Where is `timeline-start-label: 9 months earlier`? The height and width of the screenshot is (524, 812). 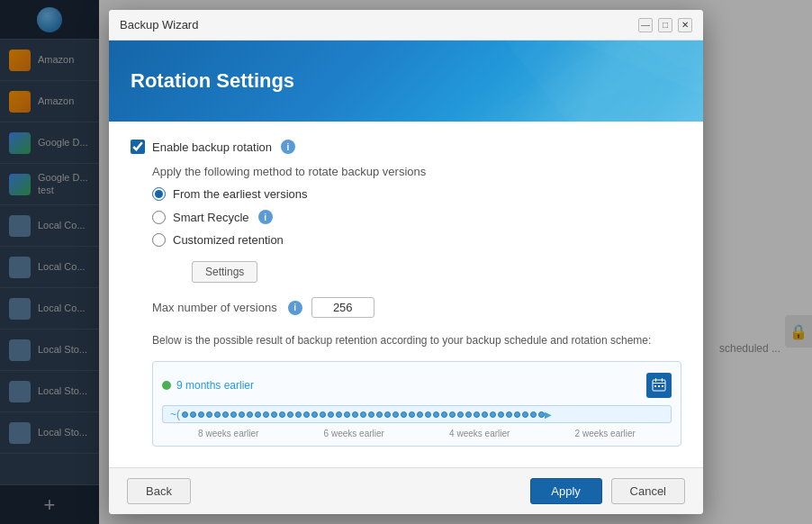 timeline-start-label: 9 months earlier is located at coordinates (215, 385).